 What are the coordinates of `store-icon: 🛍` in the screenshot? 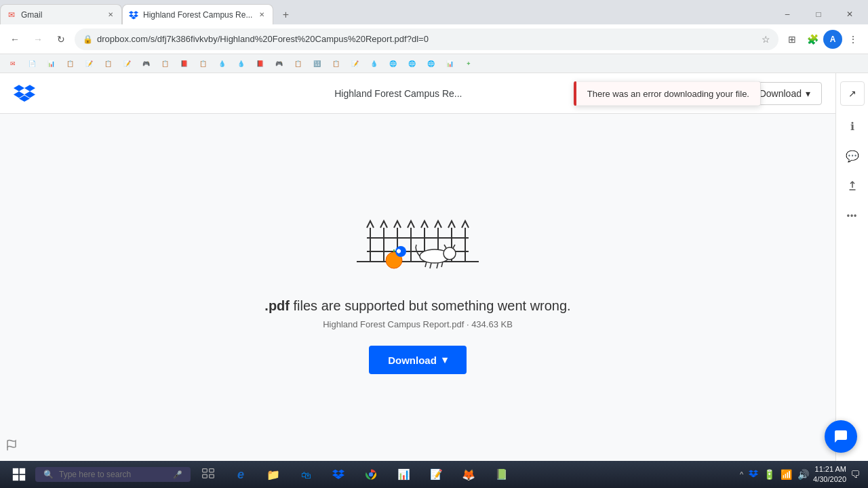 It's located at (307, 474).